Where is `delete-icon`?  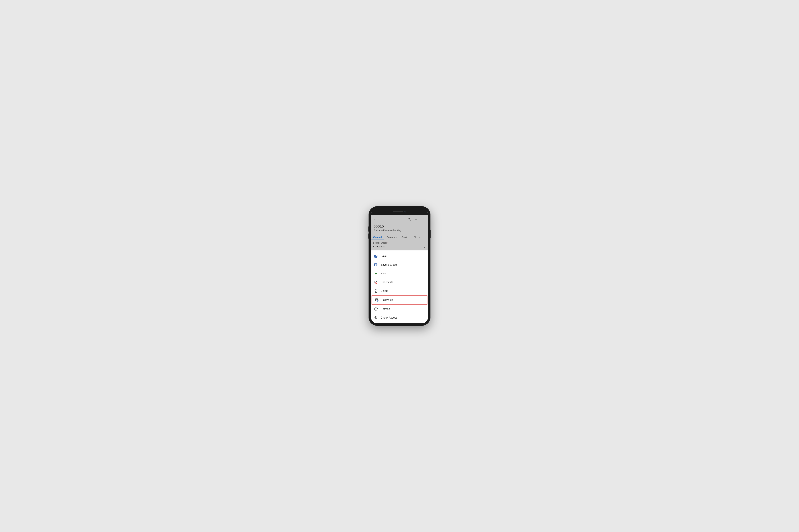
delete-icon is located at coordinates (376, 291).